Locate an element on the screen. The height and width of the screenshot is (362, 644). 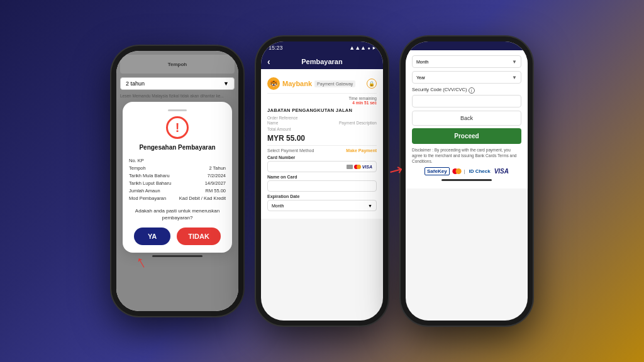
lock-icon: 🔒 is located at coordinates (372, 84).